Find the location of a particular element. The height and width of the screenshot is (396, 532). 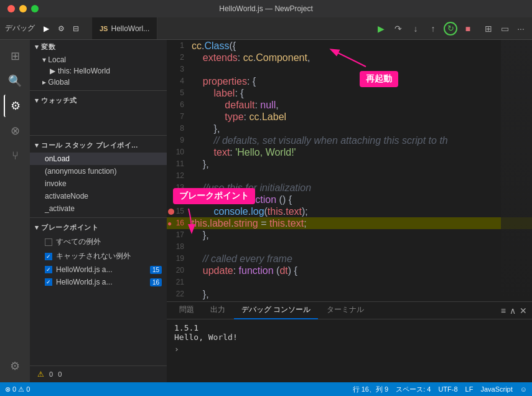

code-line-14: 14 onLoad: function () { is located at coordinates (350, 199).